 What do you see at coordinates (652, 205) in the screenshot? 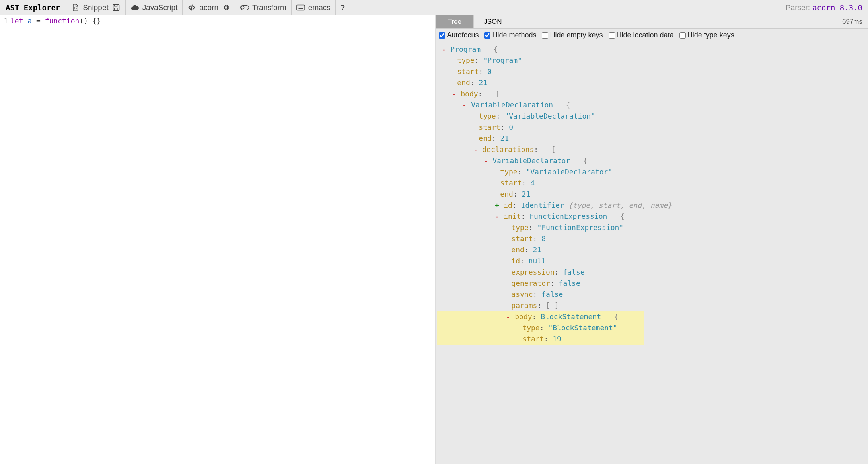
I see `kv-id: + id: Identifier {type, start, end, name…` at bounding box center [652, 205].